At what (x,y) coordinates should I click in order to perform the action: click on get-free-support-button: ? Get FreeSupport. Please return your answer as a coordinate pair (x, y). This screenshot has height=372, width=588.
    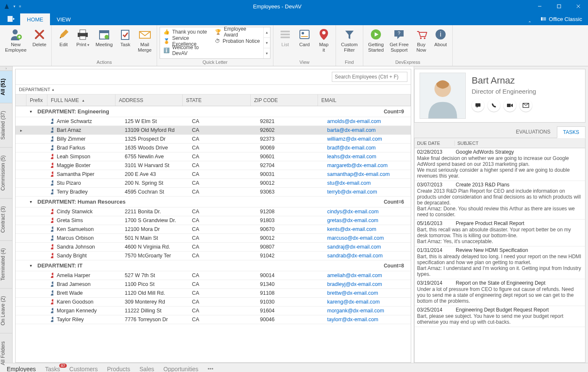
    Looking at the image, I should click on (399, 40).